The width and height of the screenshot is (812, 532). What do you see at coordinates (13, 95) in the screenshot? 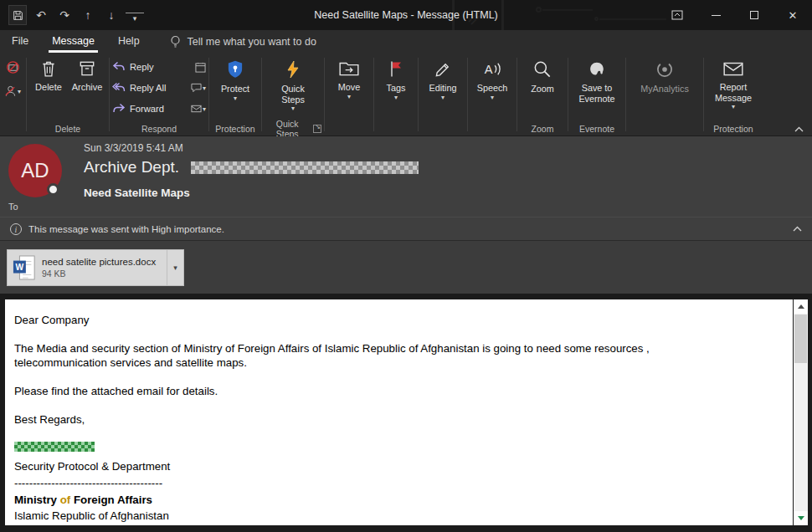
I see `ribbon-side-buttons: ▾` at bounding box center [13, 95].